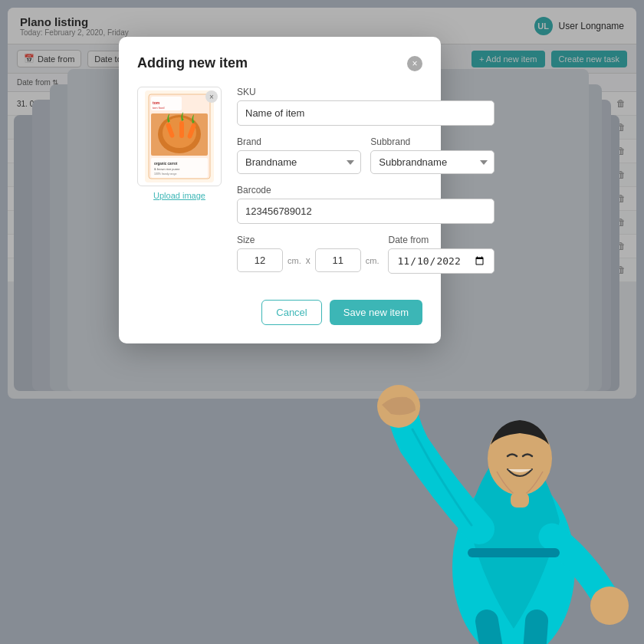 Image resolution: width=644 pixels, height=644 pixels. Describe the element at coordinates (212, 97) in the screenshot. I see `image-remove-button: ×` at that location.